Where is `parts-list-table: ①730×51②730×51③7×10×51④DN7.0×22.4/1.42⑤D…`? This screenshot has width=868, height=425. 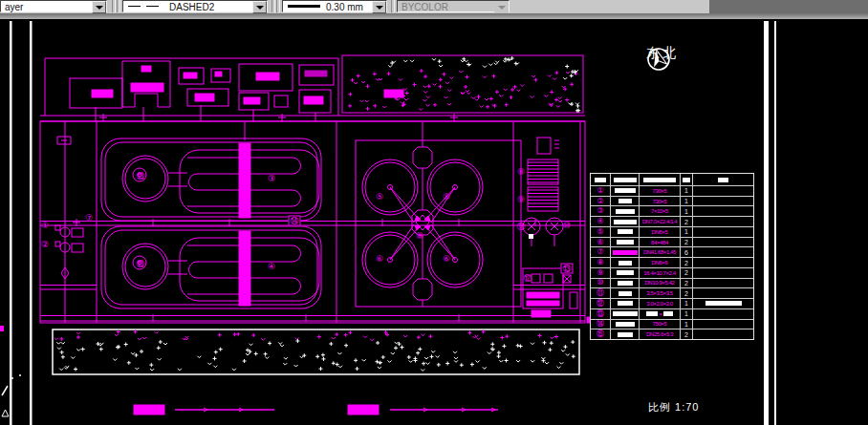 parts-list-table: ①730×51②730×51③7×10×51④DN7.0×22.4/1.42⑤D… is located at coordinates (672, 256).